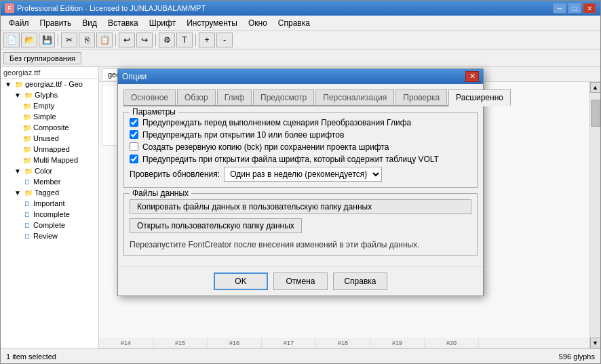  I want to click on tab-glyph: Глиф, so click(235, 98).